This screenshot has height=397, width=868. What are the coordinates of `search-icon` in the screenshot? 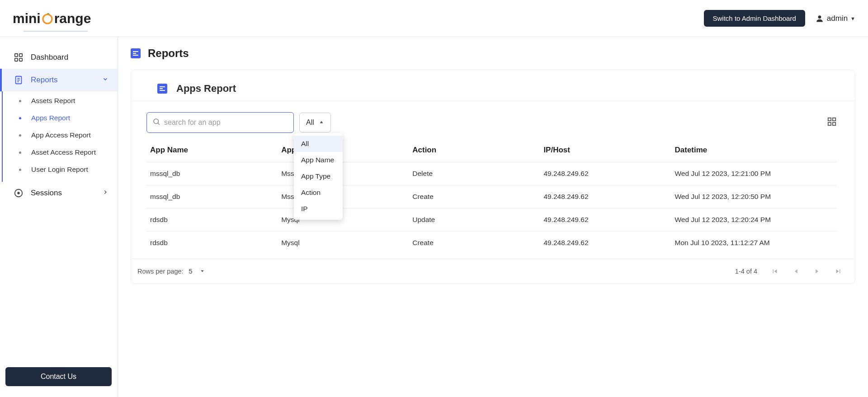 It's located at (156, 123).